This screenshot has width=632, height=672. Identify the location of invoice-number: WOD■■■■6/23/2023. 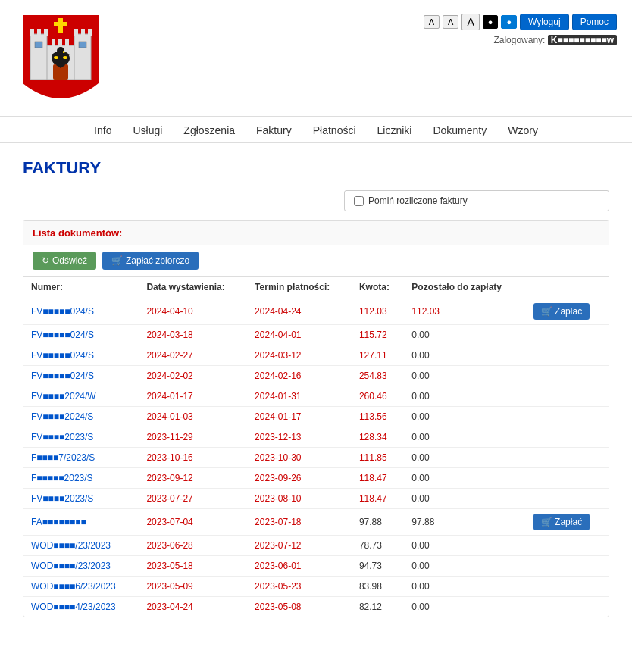
(81, 586).